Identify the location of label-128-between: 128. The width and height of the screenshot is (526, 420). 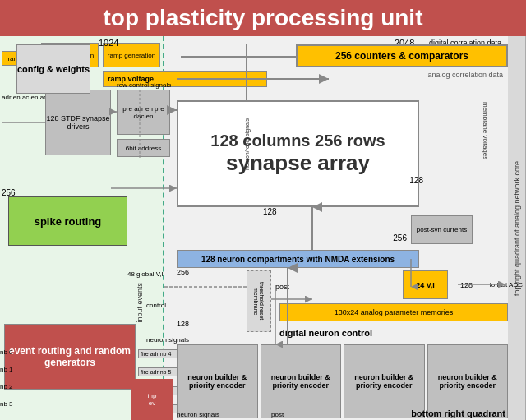
(182, 324).